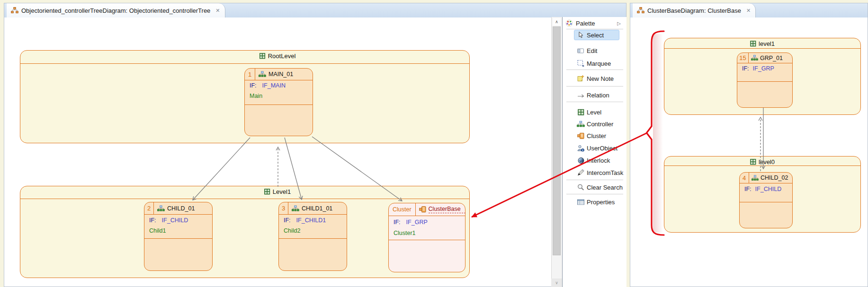 Image resolution: width=868 pixels, height=287 pixels. What do you see at coordinates (581, 161) in the screenshot?
I see `interlock-icon` at bounding box center [581, 161].